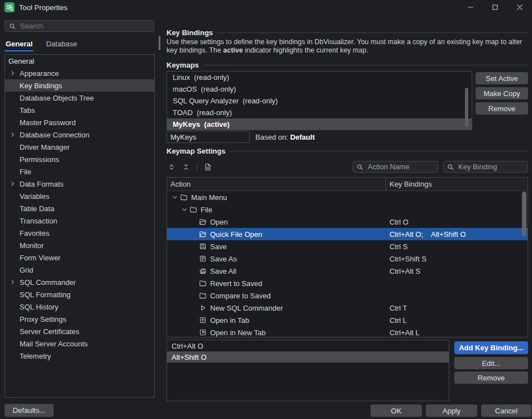  What do you see at coordinates (79, 110) in the screenshot?
I see `sidebar-item-tabs: Tabs` at bounding box center [79, 110].